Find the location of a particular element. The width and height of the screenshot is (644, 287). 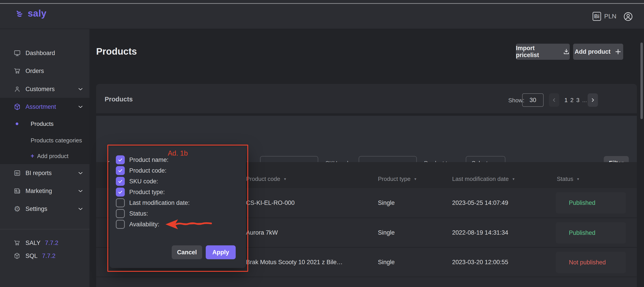

panel-divider is located at coordinates (366, 115).